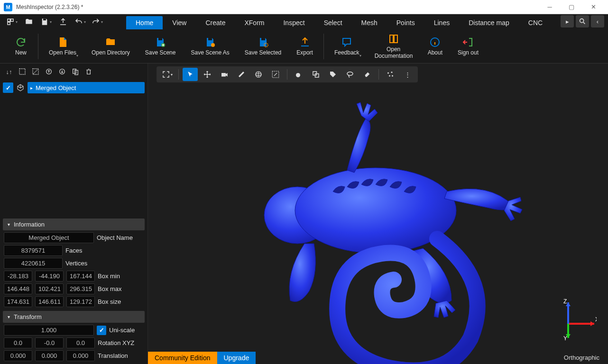 This screenshot has width=608, height=364. Describe the element at coordinates (12, 22) in the screenshot. I see `scene-menu-button: ▾` at that location.